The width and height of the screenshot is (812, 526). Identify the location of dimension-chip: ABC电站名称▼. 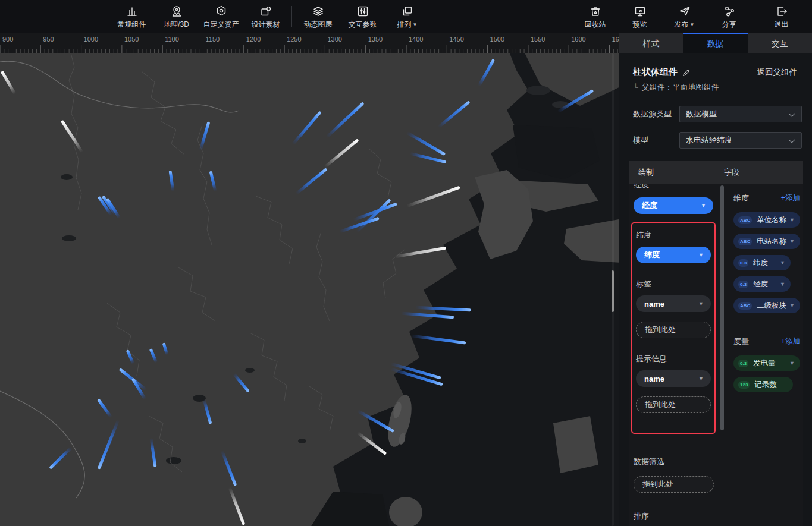
(767, 241).